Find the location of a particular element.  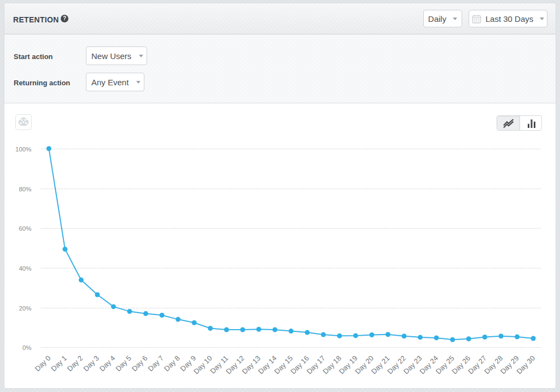

svg-text: Day 10 is located at coordinates (203, 365).